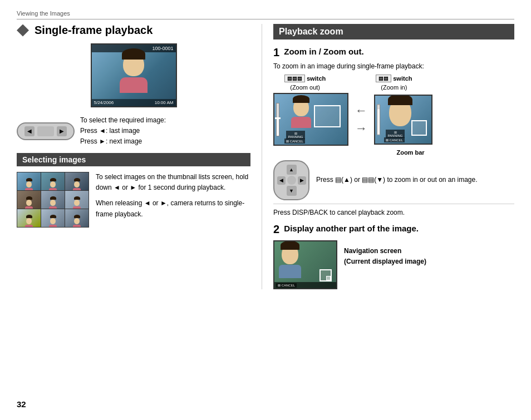 This screenshot has height=420, width=531. Describe the element at coordinates (394, 140) in the screenshot. I see `cancel-label-right: ⊠ CANCEL` at that location.